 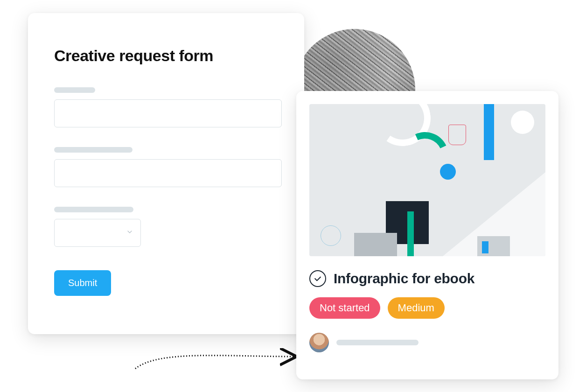 What do you see at coordinates (318, 279) in the screenshot?
I see `complete-task-checkbox` at bounding box center [318, 279].